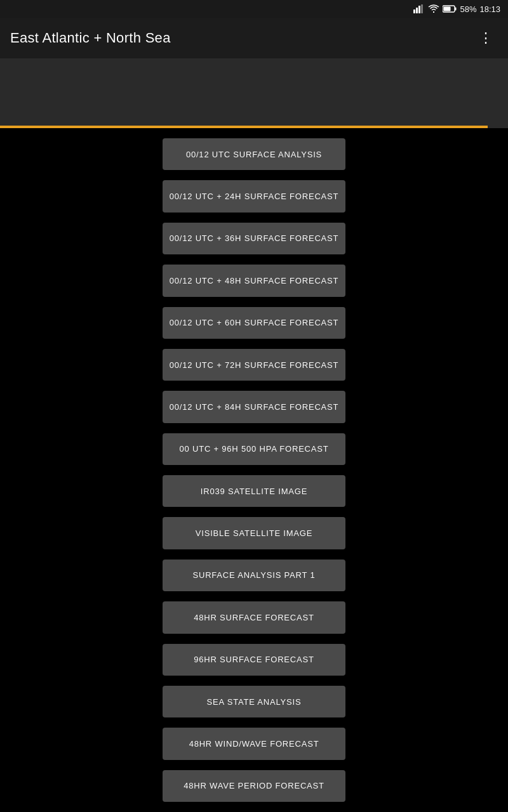 This screenshot has height=812, width=508. I want to click on forecast-button-10: VISIBLE SATELLITE IMAGE, so click(254, 533).